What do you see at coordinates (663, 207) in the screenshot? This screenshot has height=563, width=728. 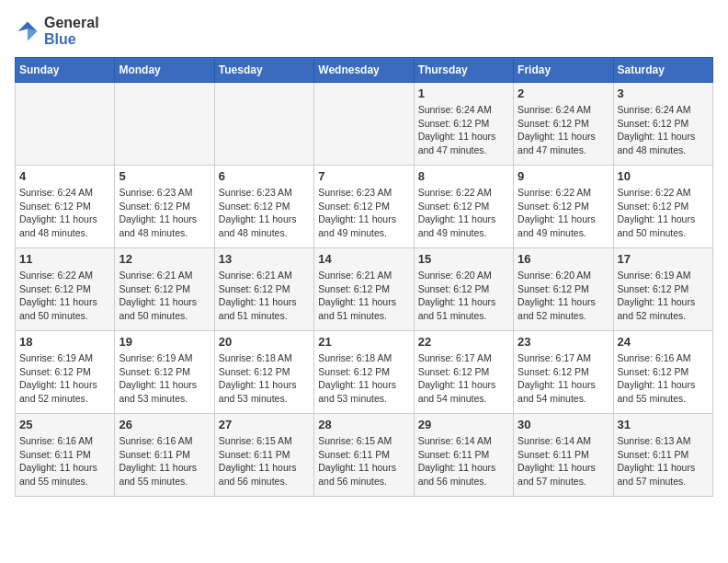 I see `calendar-cell: 10Sunrise: 6:22 AMSunset: 6:12 PMDayligh…` at bounding box center [663, 207].